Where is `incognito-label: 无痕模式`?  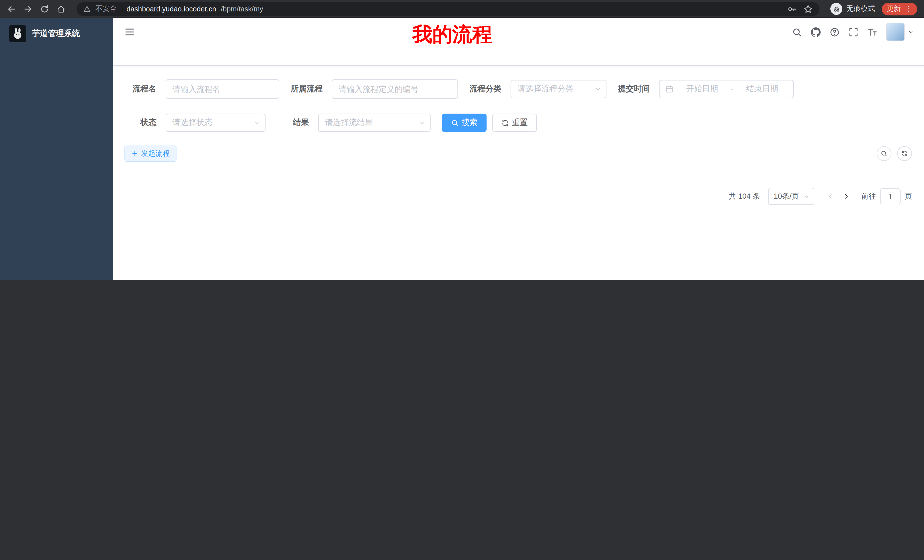
incognito-label: 无痕模式 is located at coordinates (861, 9).